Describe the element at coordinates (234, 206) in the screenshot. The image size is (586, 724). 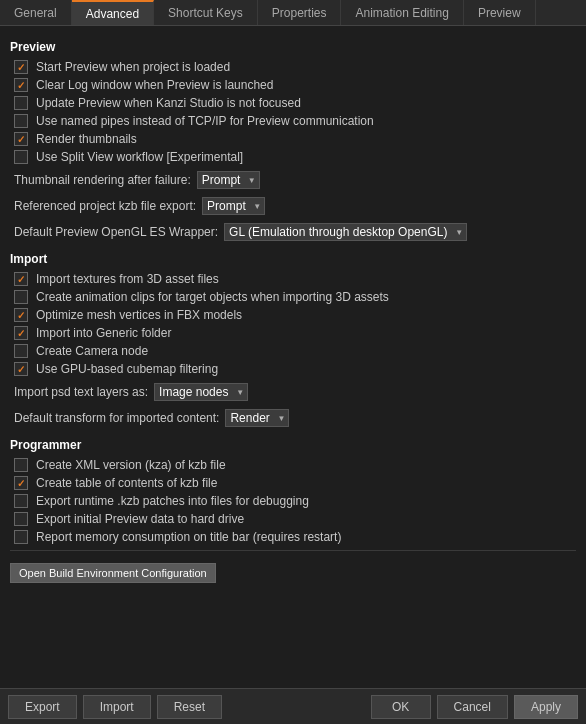
I see `kzb-export-dropdown-wrap: Prompt` at that location.